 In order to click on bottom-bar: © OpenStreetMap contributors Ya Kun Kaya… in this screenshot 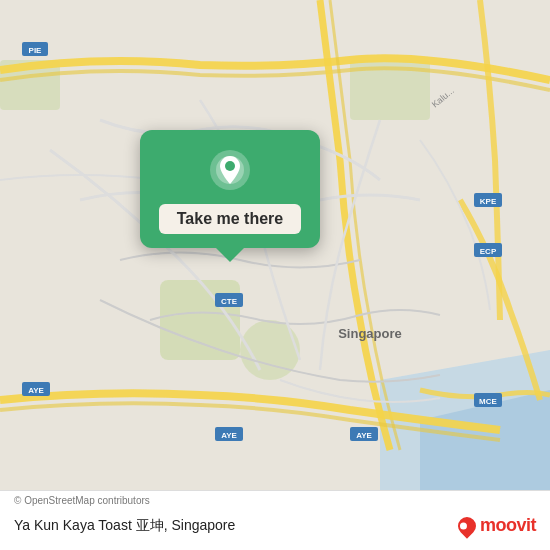, I will do `click(275, 520)`.